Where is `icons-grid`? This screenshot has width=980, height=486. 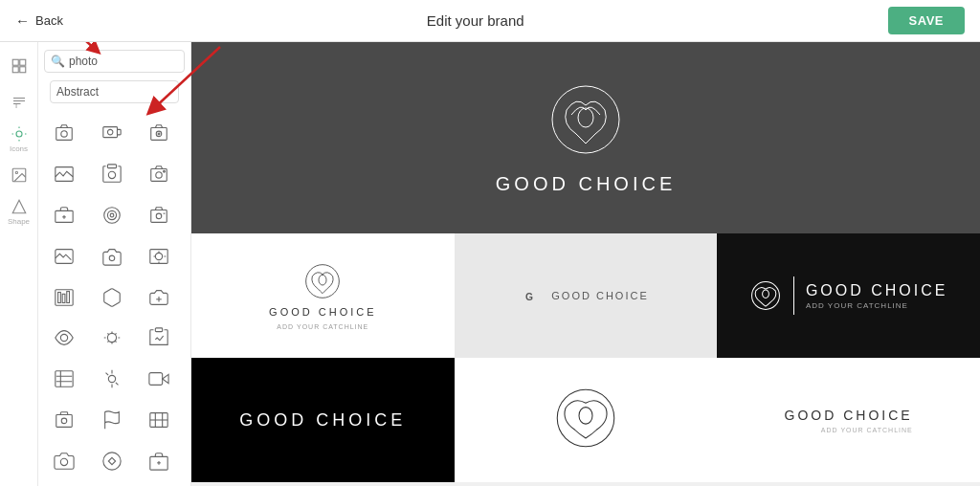
icons-grid is located at coordinates (115, 298).